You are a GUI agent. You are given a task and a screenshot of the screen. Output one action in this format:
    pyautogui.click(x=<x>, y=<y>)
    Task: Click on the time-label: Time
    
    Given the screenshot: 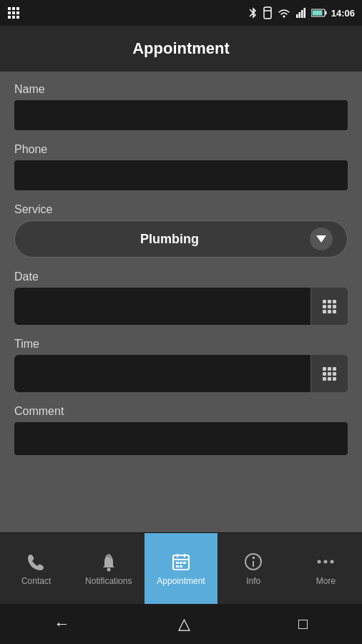 What is the action you would take?
    pyautogui.click(x=181, y=344)
    